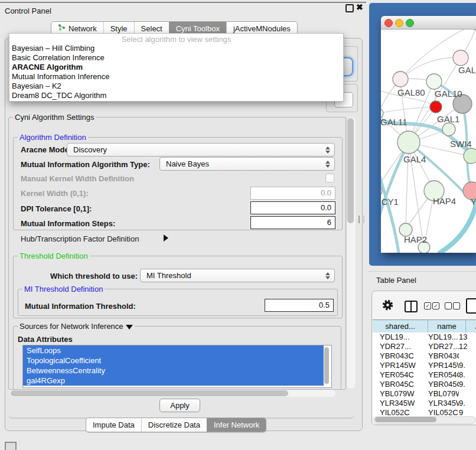 The image size is (476, 450). I want to click on sources-group-title: Sources for Network Inference, so click(76, 327).